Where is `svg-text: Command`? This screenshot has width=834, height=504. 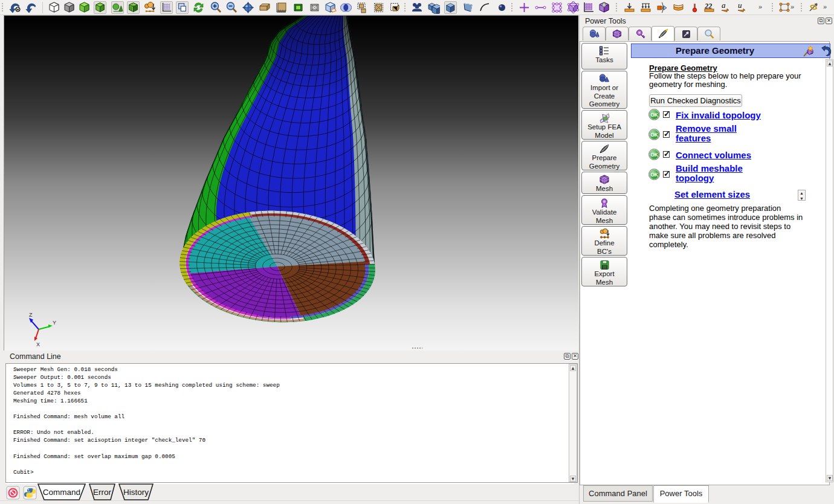 svg-text: Command is located at coordinates (62, 492).